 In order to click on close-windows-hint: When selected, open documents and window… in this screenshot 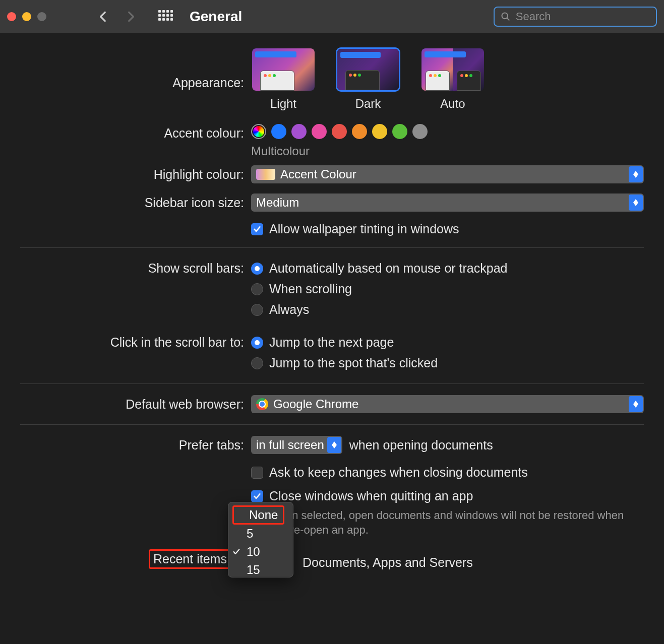, I will do `click(451, 523)`.